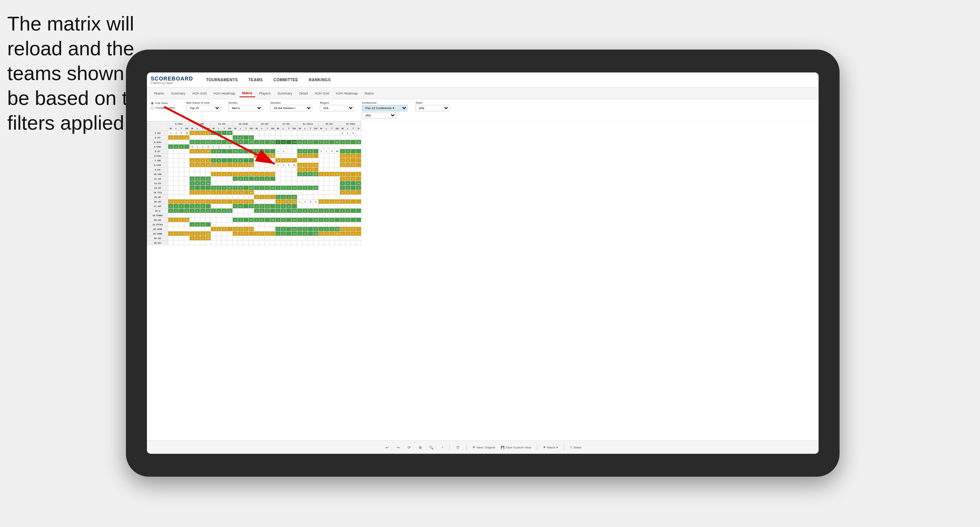 The height and width of the screenshot is (527, 980). Describe the element at coordinates (203, 108) in the screenshot. I see `max-teams-select: Top 25` at that location.